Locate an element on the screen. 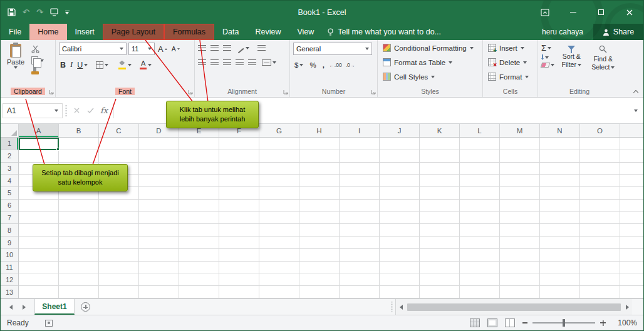 This screenshot has width=644, height=331. close-button is located at coordinates (629, 13).